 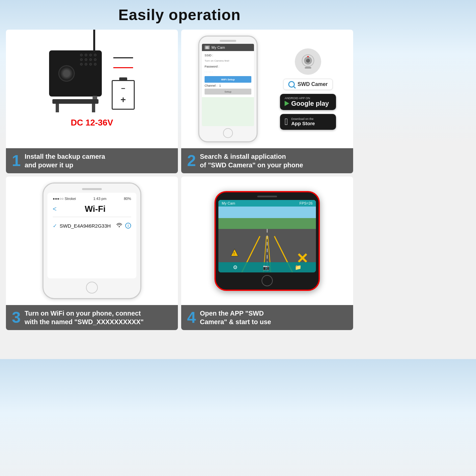 What do you see at coordinates (308, 102) in the screenshot?
I see `google-play-button: ANDROID APP ON Google play` at bounding box center [308, 102].